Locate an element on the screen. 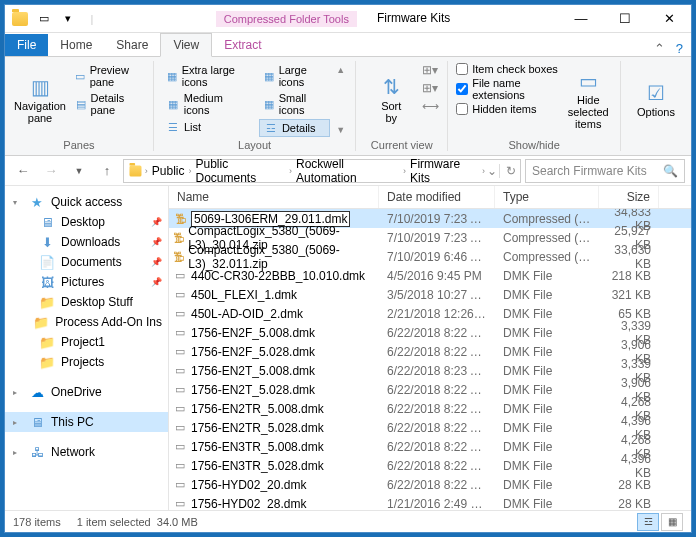 The image size is (696, 537). group-showhide-label: Show/hide is located at coordinates (534, 144).